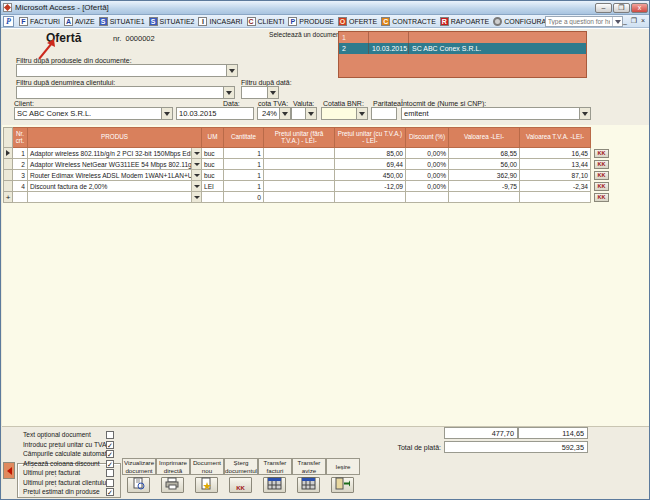  Describe the element at coordinates (110, 473) in the screenshot. I see `checkbox-ultimul-pre-facturat` at that location.